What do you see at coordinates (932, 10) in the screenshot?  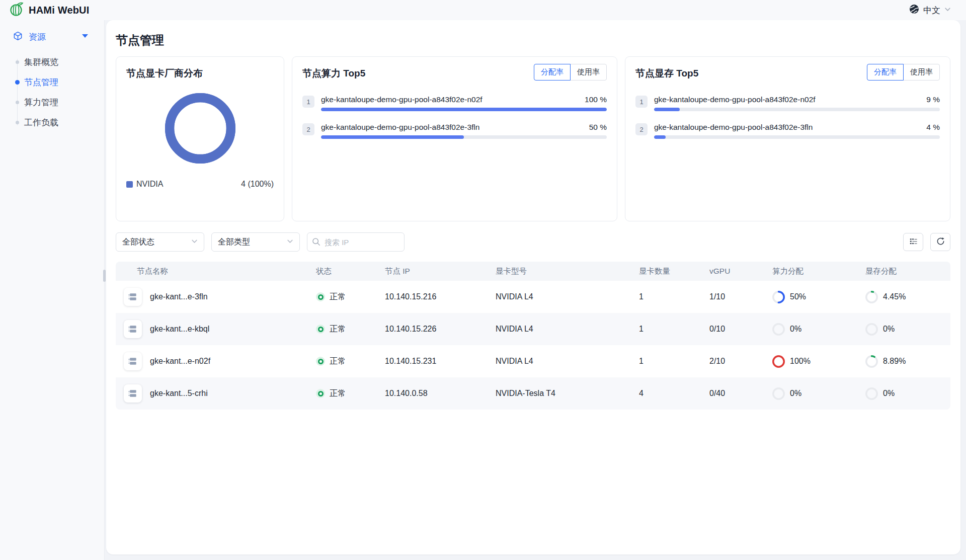 I see `language-label: 中文` at bounding box center [932, 10].